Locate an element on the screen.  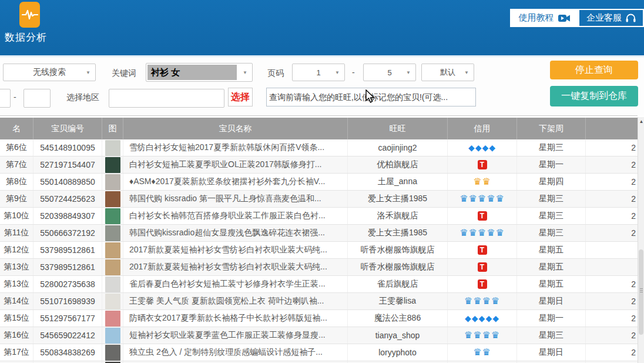
sort-value: 默认 is located at coordinates (448, 72).